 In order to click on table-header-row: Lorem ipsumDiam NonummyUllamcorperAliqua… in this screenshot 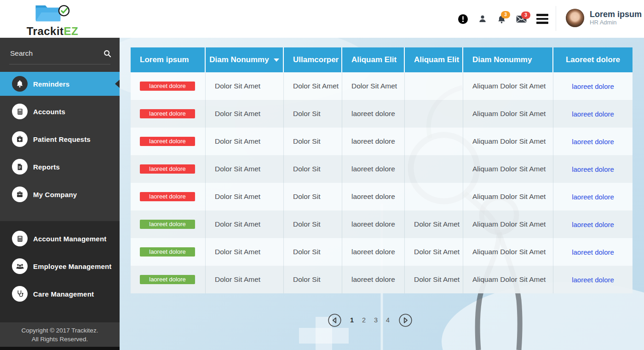, I will do `click(382, 60)`.